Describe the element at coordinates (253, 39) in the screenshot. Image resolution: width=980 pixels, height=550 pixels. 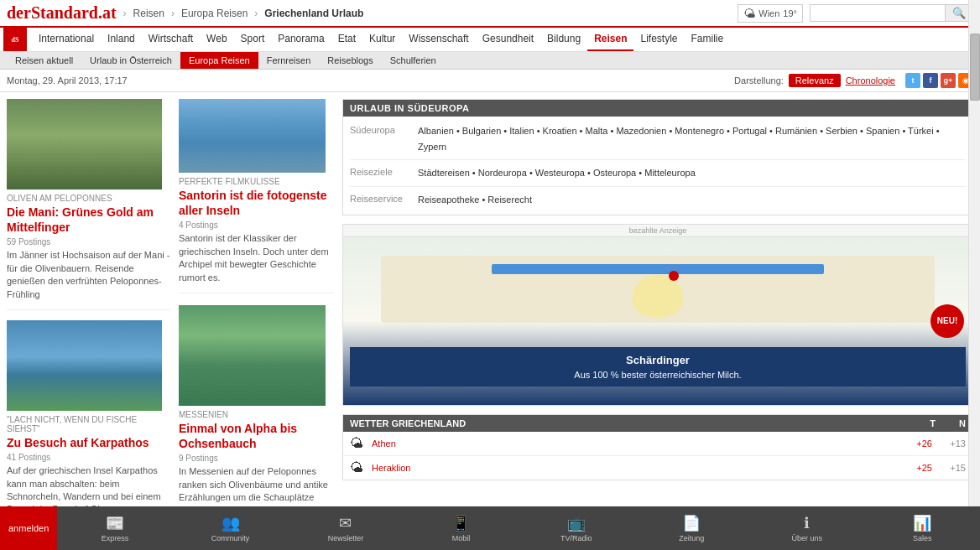
I see `nav-sport: Sport` at that location.